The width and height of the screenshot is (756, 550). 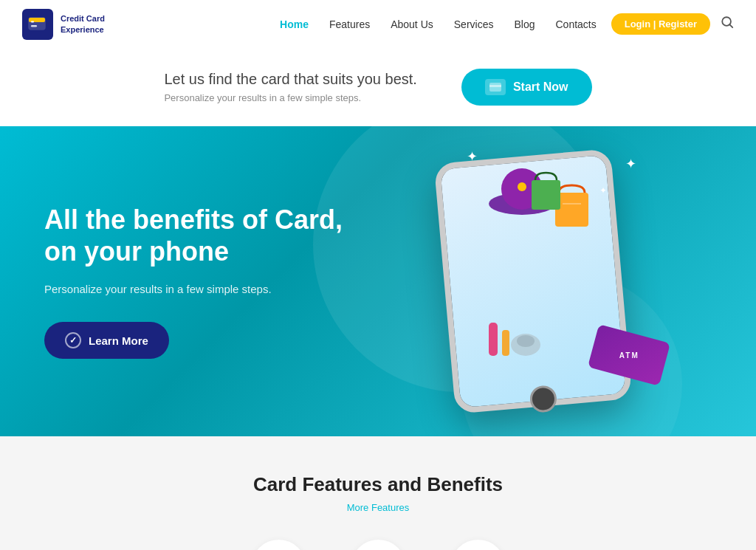 I want to click on check-icon: ✓, so click(x=73, y=340).